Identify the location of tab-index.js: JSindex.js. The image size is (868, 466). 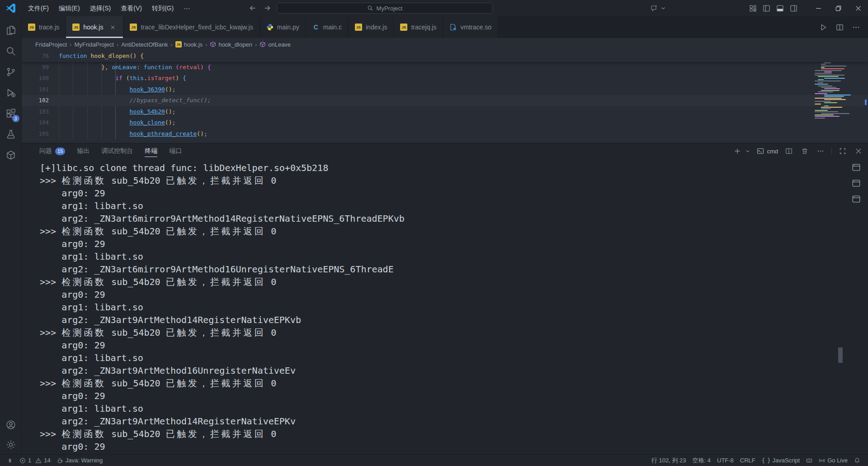
(371, 27).